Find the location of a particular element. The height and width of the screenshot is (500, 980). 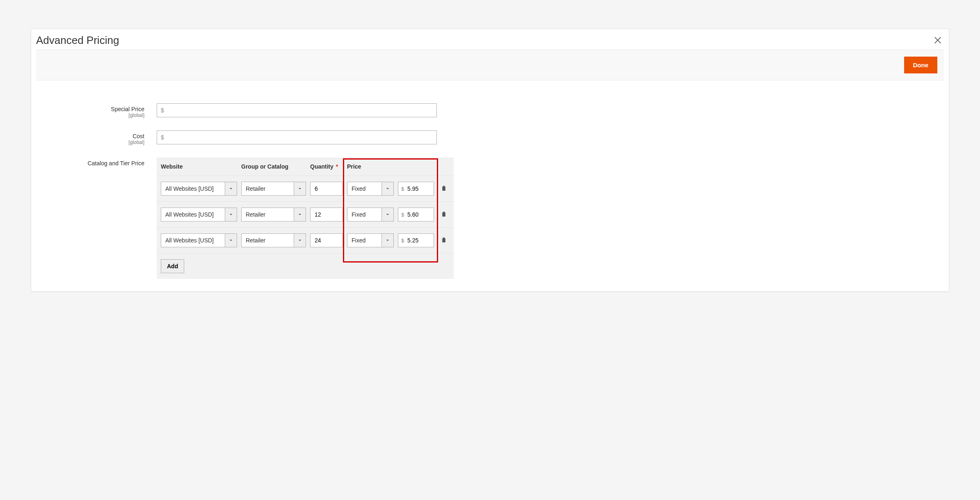

tier-table-header: Website Group or Catalog Quantity * Pric… is located at coordinates (305, 167).